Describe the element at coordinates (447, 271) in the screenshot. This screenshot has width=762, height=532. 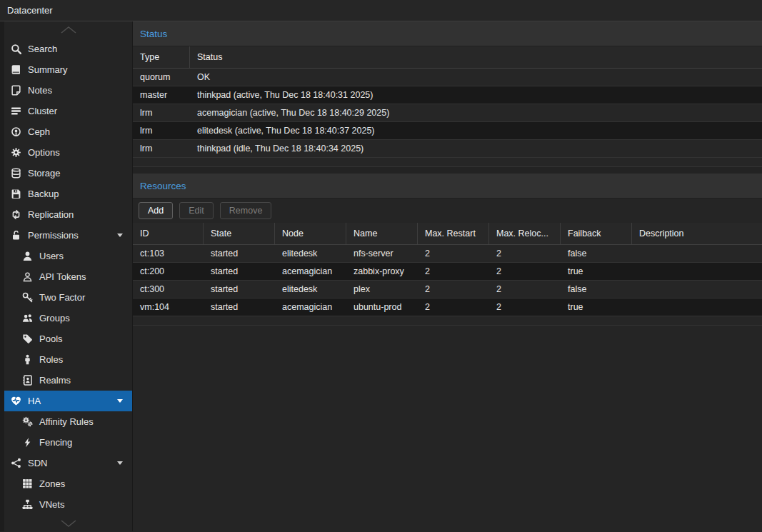
I see `table-row: ct:200startedacemagicianzabbix-proxy22tr…` at that location.